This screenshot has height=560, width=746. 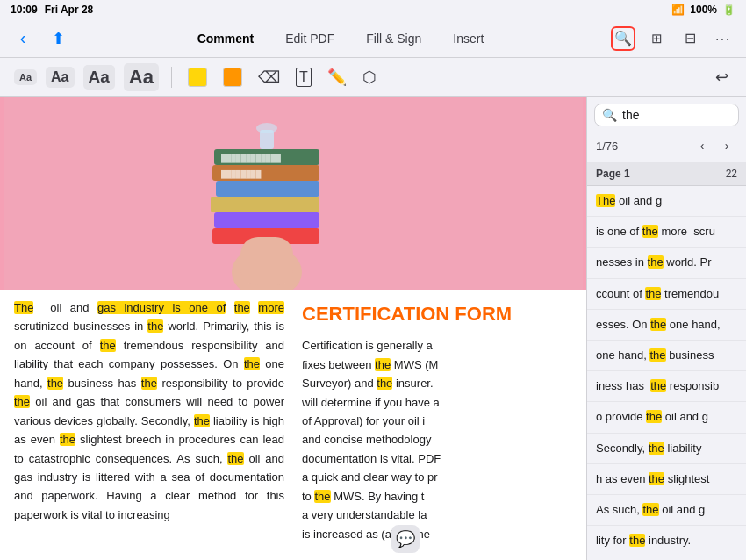 I want to click on highlight-the-2: the, so click(x=242, y=307).